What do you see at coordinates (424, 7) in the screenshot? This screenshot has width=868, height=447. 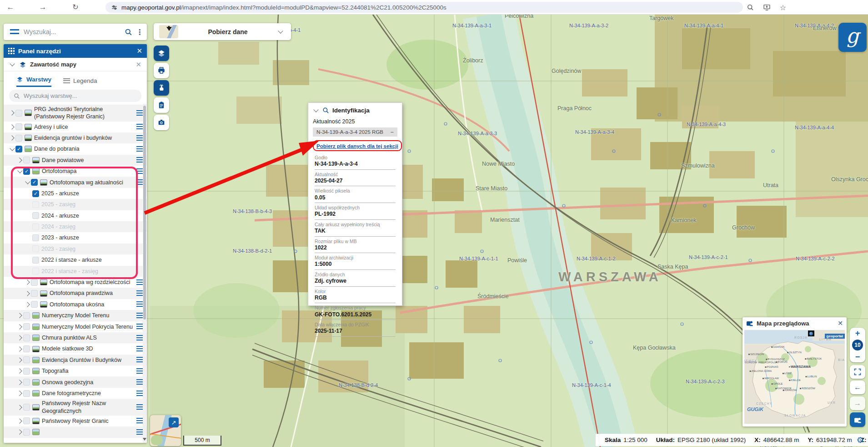 I see `address-bar: mapy.geoportal.gov.pl/imapnext/imap/inde…` at bounding box center [424, 7].